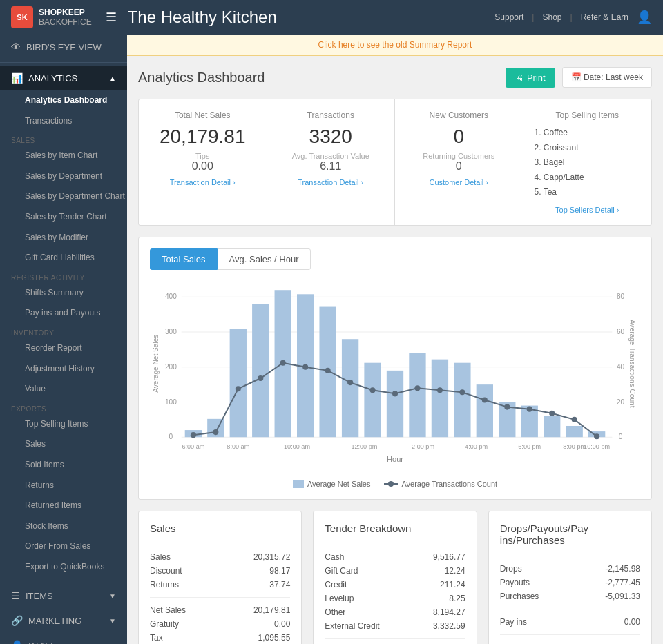  I want to click on svg-text: 80, so click(621, 297).